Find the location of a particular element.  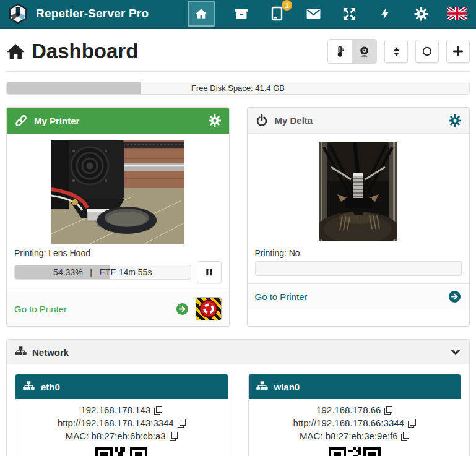

print-progress-bar is located at coordinates (359, 269).